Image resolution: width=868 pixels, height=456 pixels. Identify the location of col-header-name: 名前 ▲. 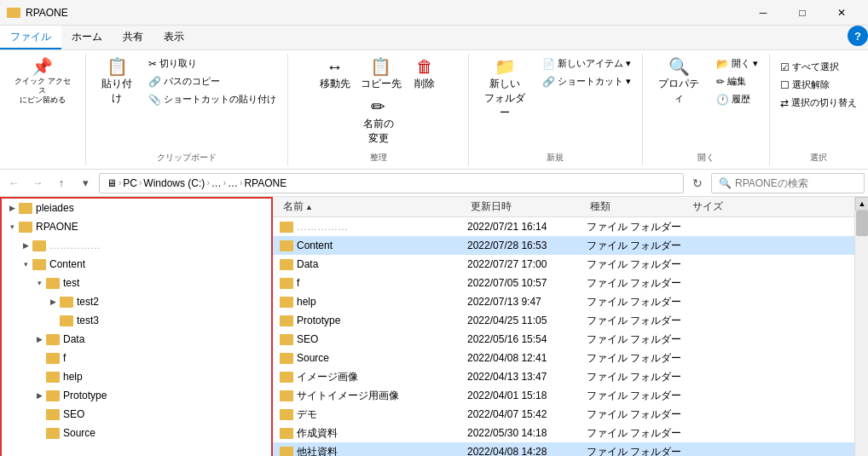
(373, 206).